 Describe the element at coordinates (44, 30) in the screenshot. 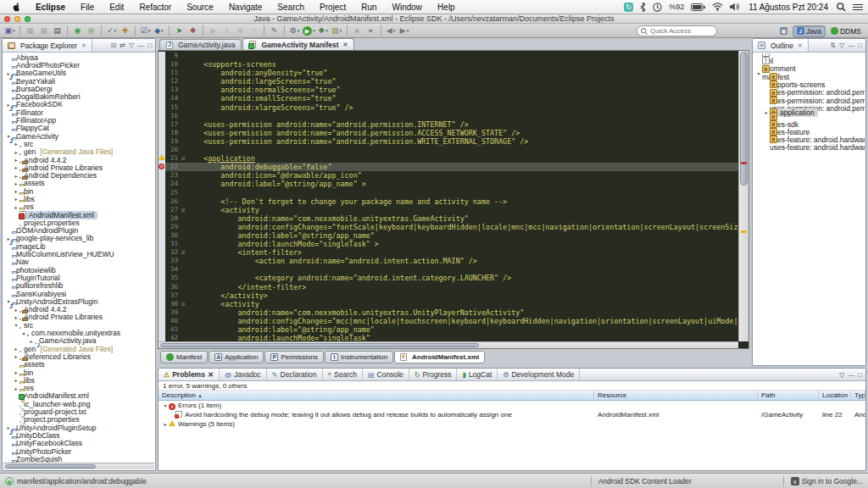

I see `save-all-button: ▩` at that location.